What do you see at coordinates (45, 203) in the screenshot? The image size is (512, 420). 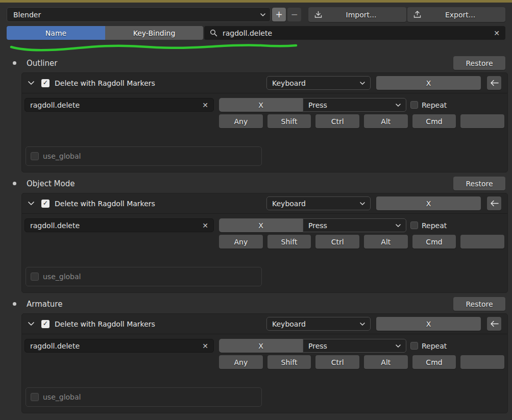 I see `check-icon: ✓` at bounding box center [45, 203].